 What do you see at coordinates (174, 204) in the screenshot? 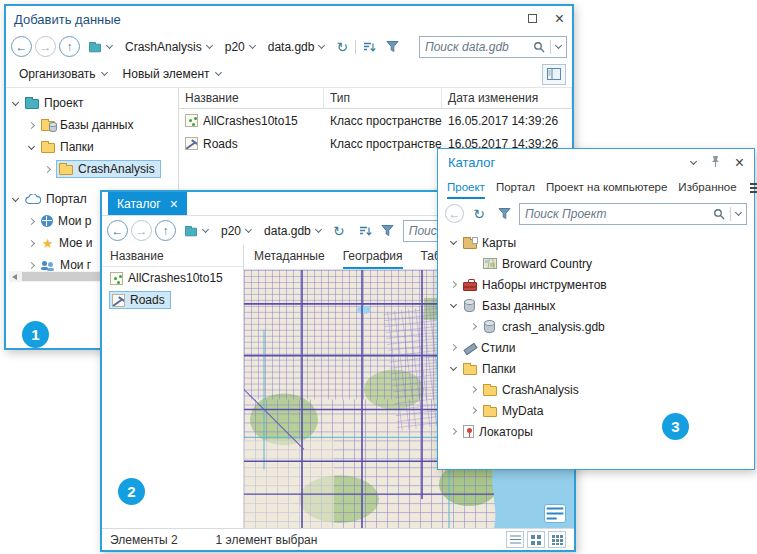
I see `close-tab-icon: ×` at bounding box center [174, 204].